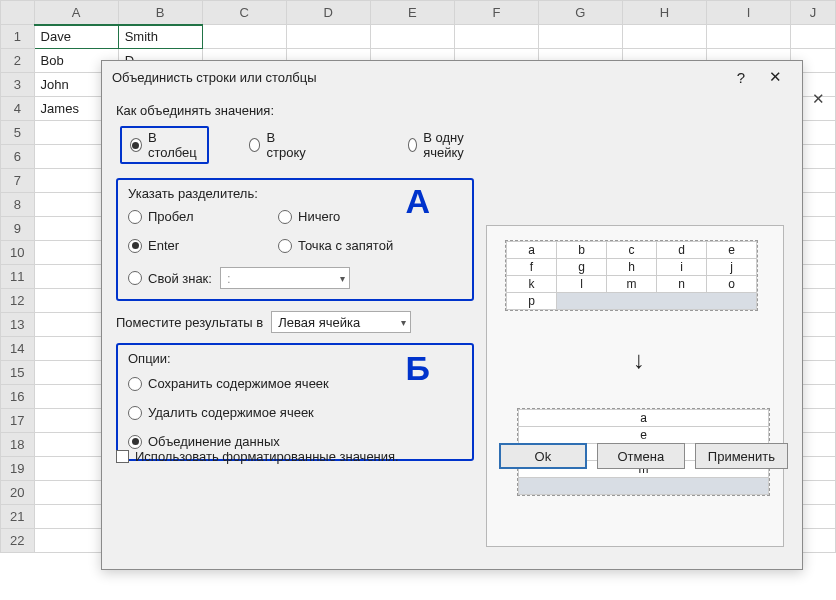  Describe the element at coordinates (171, 216) in the screenshot. I see `radio-label: Пробел` at that location.